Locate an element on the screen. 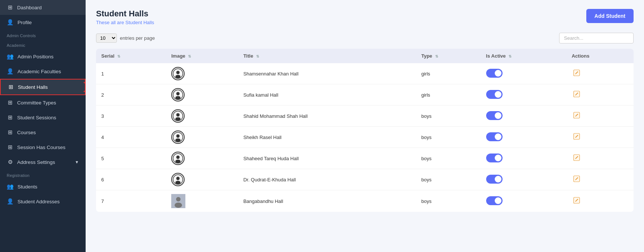 This screenshot has width=644, height=252. sidebar-item-student-addresses: 👤 Student Addresses is located at coordinates (43, 201).